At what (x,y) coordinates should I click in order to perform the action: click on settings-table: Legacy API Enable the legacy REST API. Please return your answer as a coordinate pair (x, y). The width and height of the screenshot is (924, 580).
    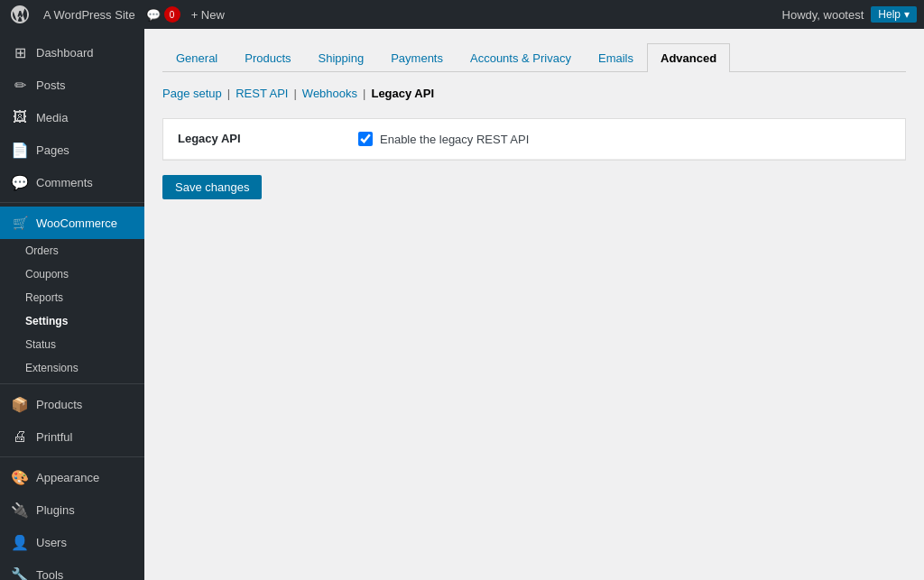
    Looking at the image, I should click on (534, 139).